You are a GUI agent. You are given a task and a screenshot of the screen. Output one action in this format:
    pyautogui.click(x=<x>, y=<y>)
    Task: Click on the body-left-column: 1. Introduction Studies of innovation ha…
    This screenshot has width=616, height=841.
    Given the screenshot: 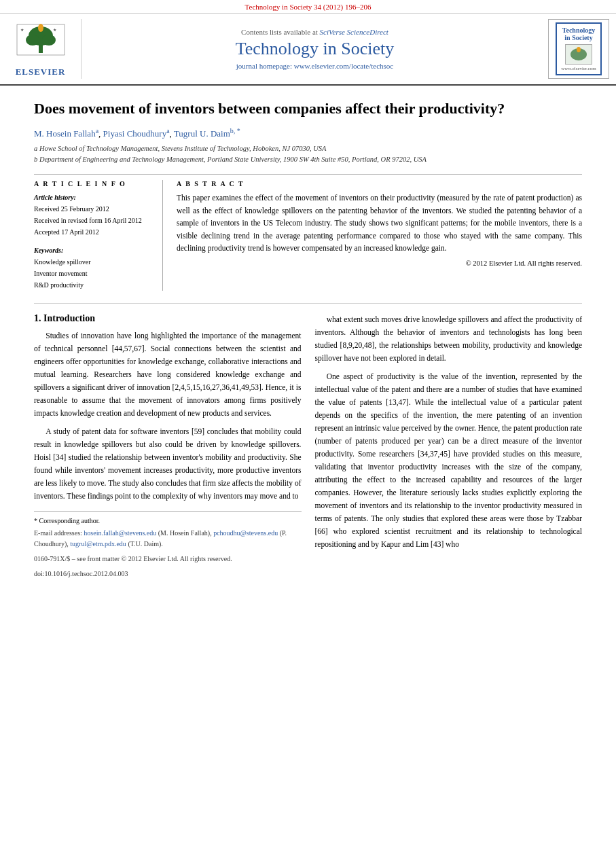 What is the action you would take?
    pyautogui.click(x=168, y=446)
    